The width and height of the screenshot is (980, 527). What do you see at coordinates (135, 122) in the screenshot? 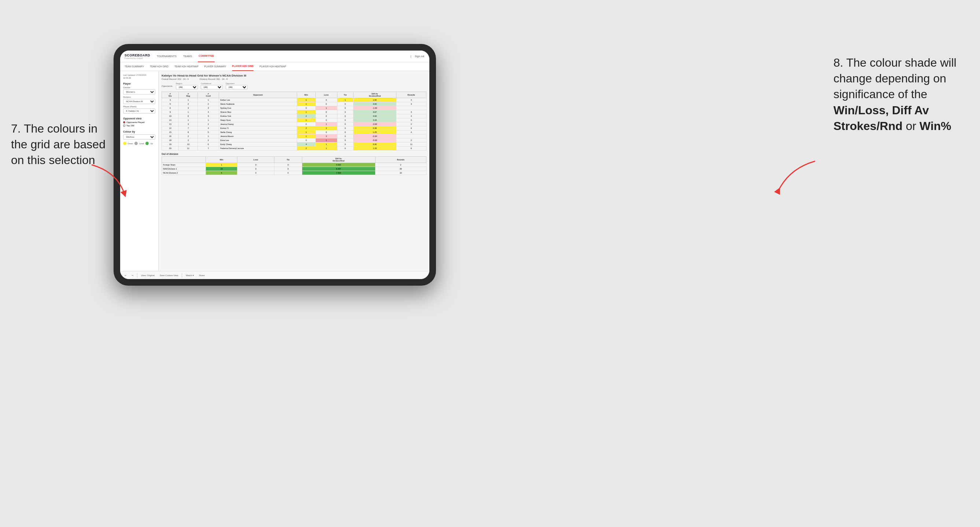
I see `opponents-played-label: Opponents Played` at bounding box center [135, 122].